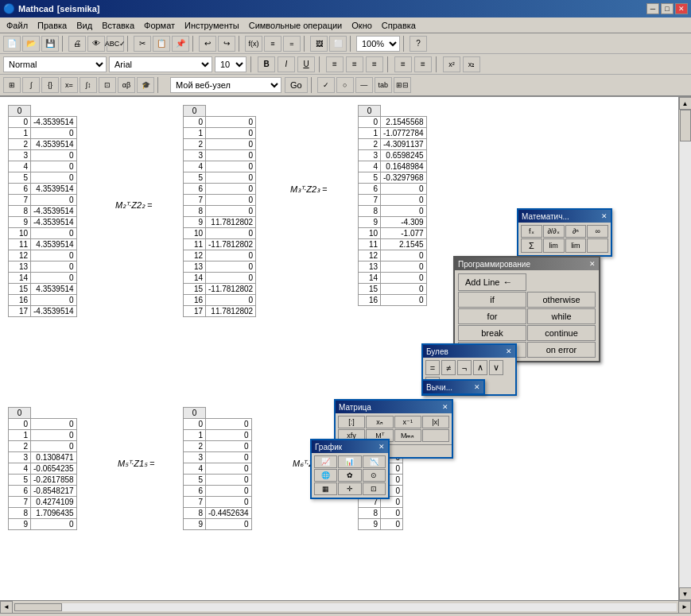 Image resolution: width=691 pixels, height=616 pixels. I want to click on italic-button: I, so click(286, 64).